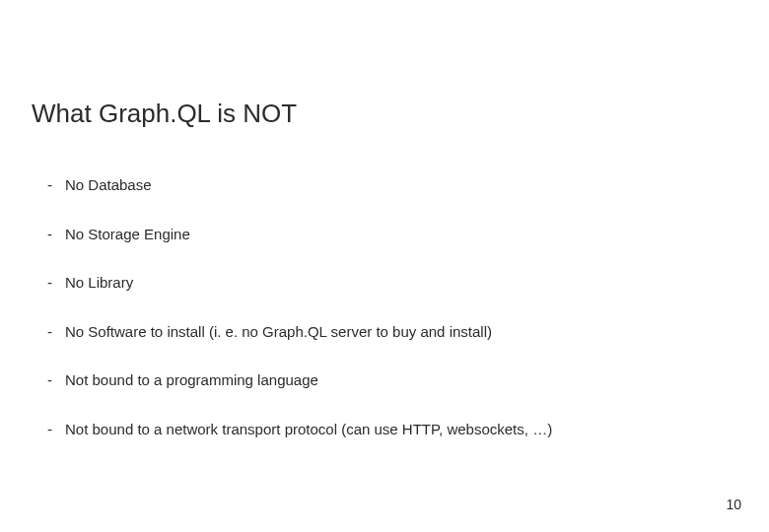  I want to click on bullet-text: Not bound to a programming language, so click(191, 380).